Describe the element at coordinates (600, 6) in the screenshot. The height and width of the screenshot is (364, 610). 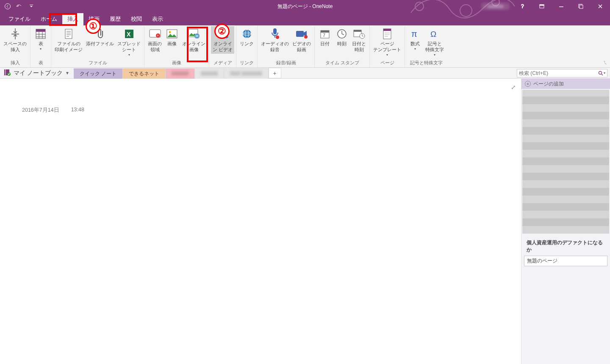
I see `close-button` at that location.